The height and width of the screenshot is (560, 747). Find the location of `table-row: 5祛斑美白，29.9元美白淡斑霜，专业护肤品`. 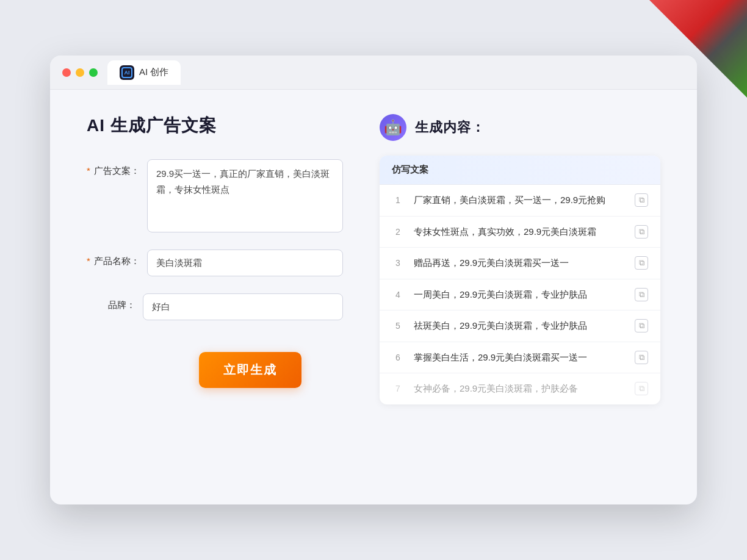

table-row: 5祛斑美白，29.9元美白淡斑霜，专业护肤品 is located at coordinates (520, 326).